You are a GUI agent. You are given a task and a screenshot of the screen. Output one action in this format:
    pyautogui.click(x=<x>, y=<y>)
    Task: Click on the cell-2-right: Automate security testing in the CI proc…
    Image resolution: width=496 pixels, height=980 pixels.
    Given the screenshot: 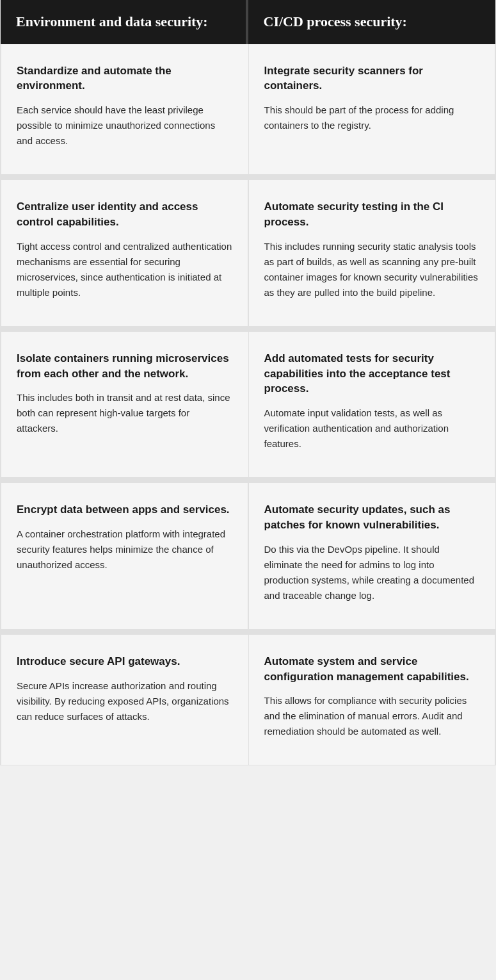 What is the action you would take?
    pyautogui.click(x=372, y=254)
    